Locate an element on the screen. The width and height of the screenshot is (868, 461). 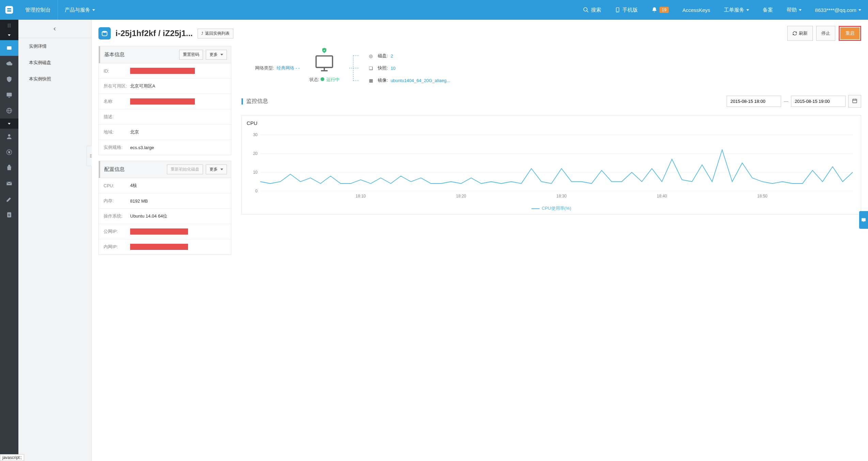
account-dropdown: 8633****@qq.com is located at coordinates (838, 10).